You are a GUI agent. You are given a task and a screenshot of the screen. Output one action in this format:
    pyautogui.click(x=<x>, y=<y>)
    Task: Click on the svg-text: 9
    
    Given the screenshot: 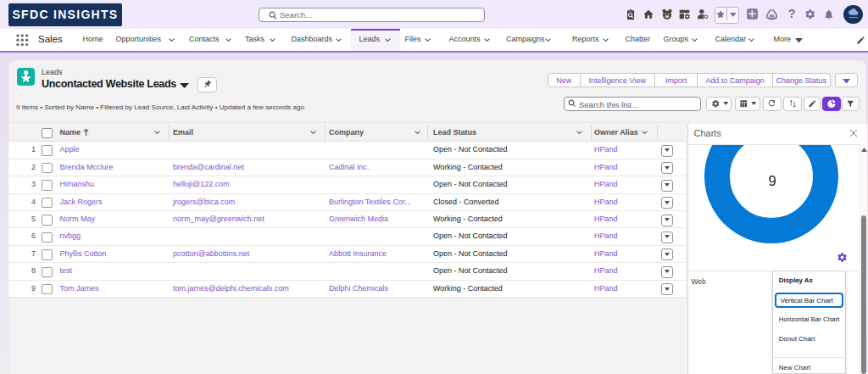 What is the action you would take?
    pyautogui.click(x=771, y=181)
    